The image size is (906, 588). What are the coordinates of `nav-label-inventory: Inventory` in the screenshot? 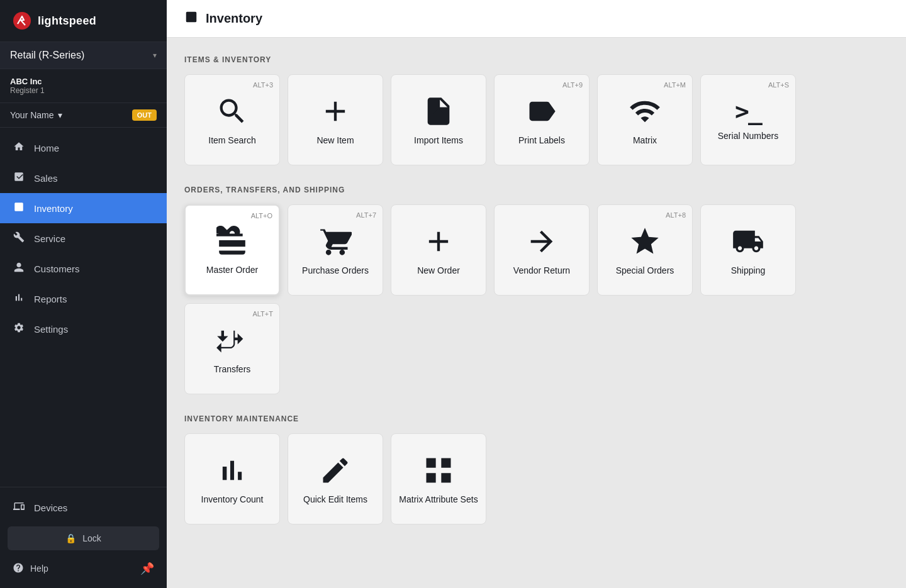 It's located at (53, 209).